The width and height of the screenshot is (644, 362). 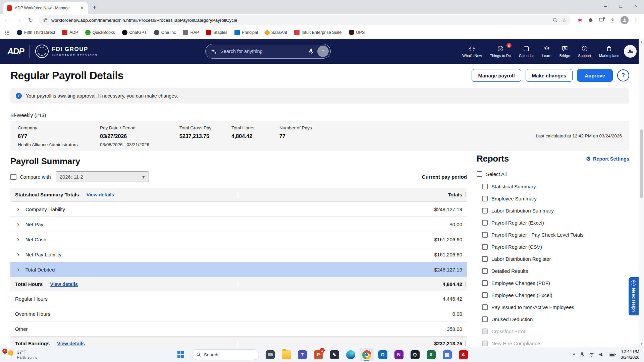 I want to click on bookmark-item: Principal, so click(x=246, y=33).